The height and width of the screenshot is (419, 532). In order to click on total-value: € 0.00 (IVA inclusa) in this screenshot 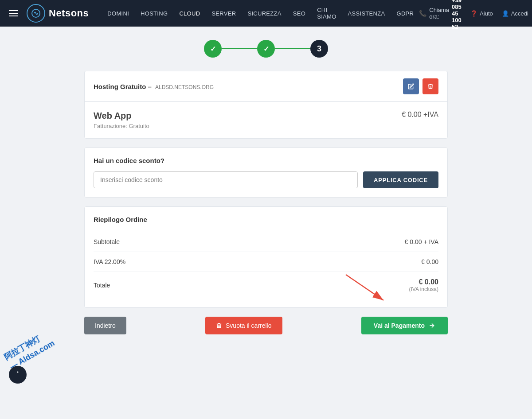, I will do `click(424, 285)`.